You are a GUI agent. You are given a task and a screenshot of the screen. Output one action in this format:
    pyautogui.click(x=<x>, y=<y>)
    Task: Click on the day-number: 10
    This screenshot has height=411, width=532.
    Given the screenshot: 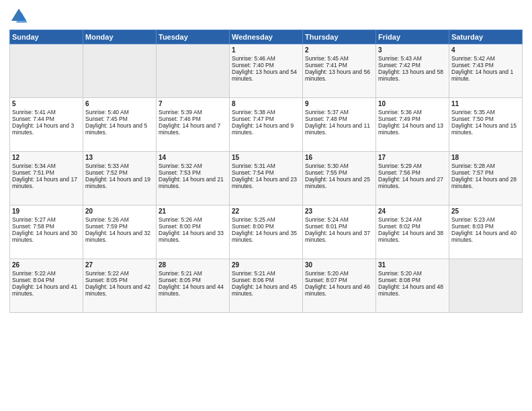 What is the action you would take?
    pyautogui.click(x=412, y=103)
    